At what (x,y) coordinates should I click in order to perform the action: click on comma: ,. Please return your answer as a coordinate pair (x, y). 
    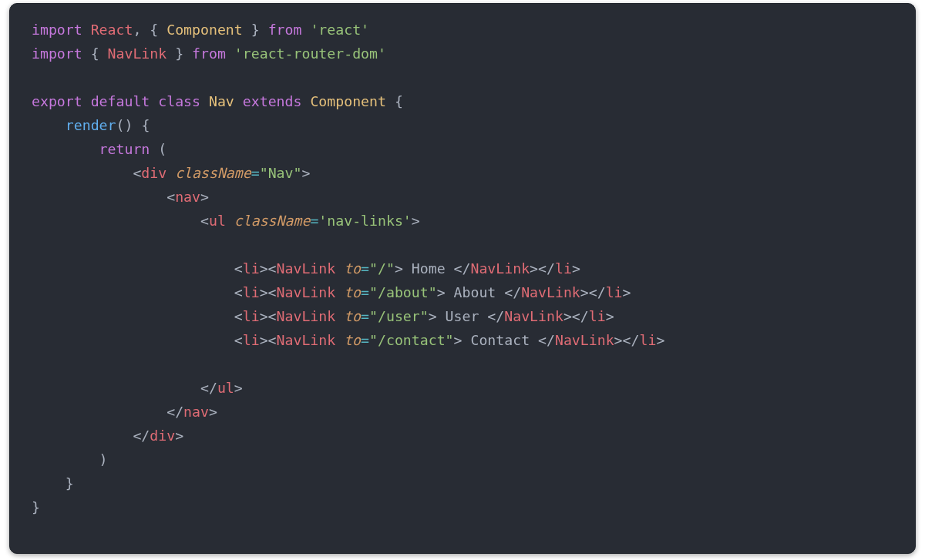
    Looking at the image, I should click on (137, 29).